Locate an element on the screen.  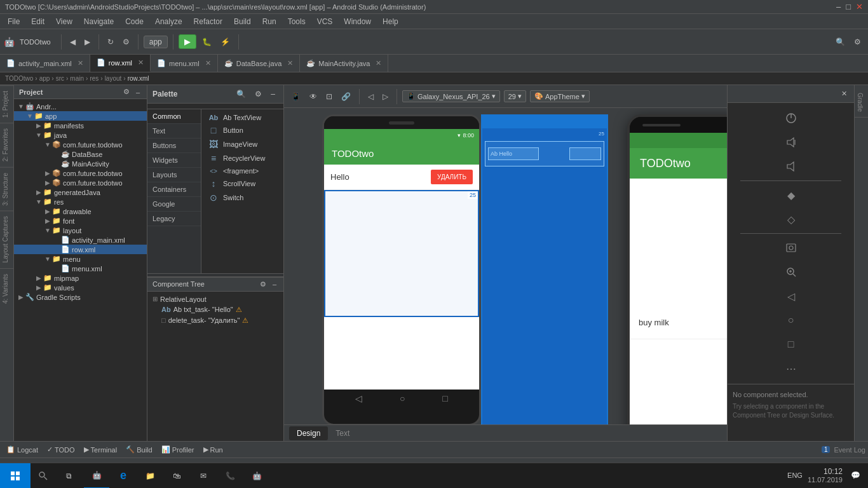
edge-taskbar: e is located at coordinates (123, 476).